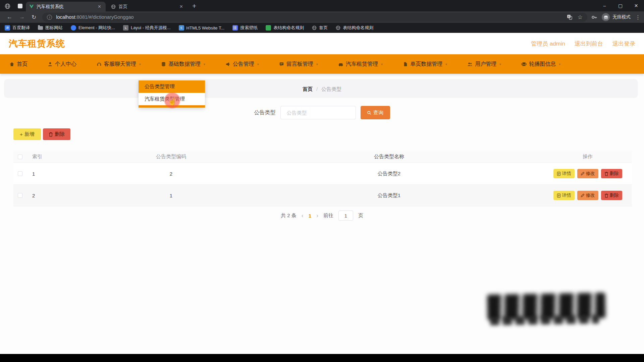 Image resolution: width=644 pixels, height=362 pixels. I want to click on reload-button: ↻, so click(34, 17).